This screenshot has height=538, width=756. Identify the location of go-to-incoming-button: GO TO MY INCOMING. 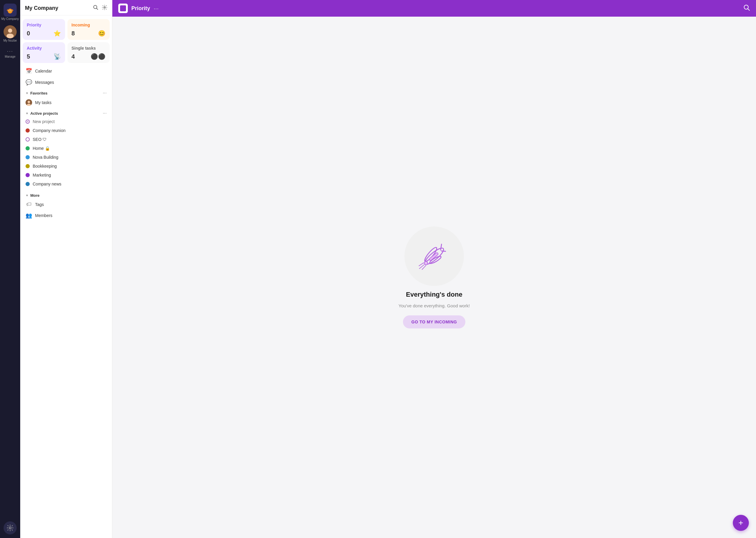
(434, 322).